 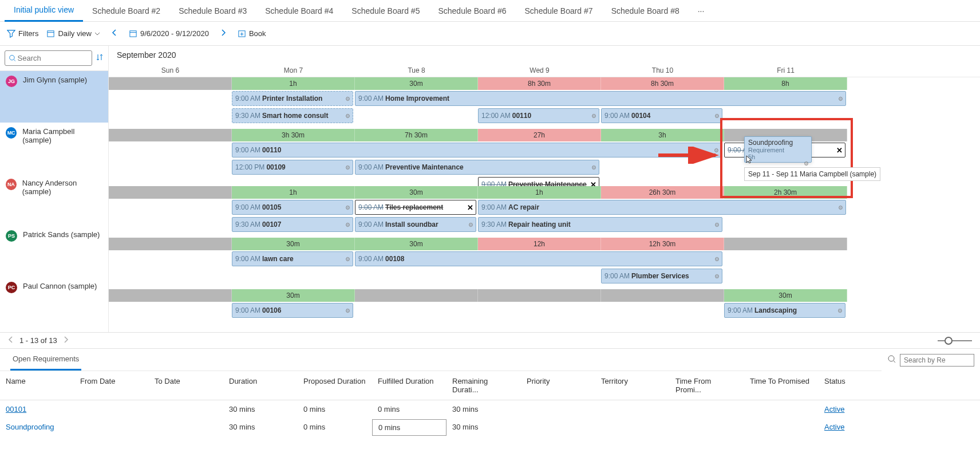 I want to click on column-header: From Date, so click(x=112, y=385).